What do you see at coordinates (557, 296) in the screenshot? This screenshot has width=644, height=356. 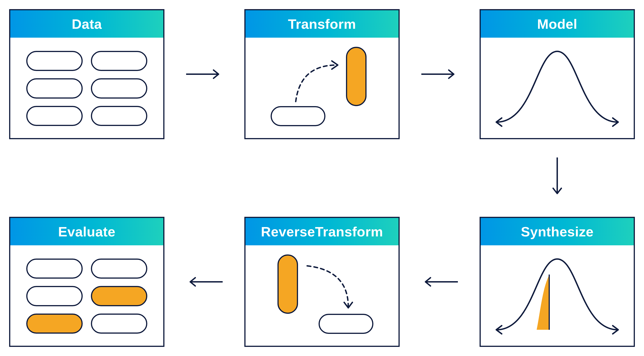 I see `synthesize-bellcurve-icon` at bounding box center [557, 296].